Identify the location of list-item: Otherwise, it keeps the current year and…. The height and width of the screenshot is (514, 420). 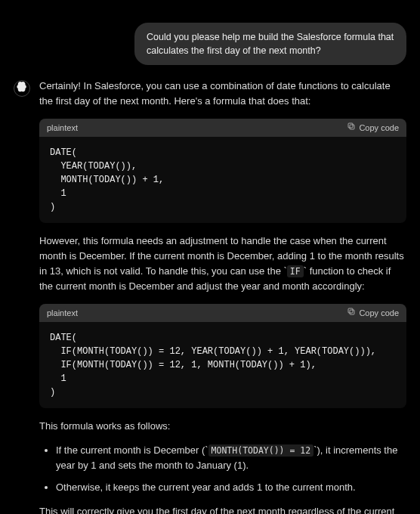
(231, 488).